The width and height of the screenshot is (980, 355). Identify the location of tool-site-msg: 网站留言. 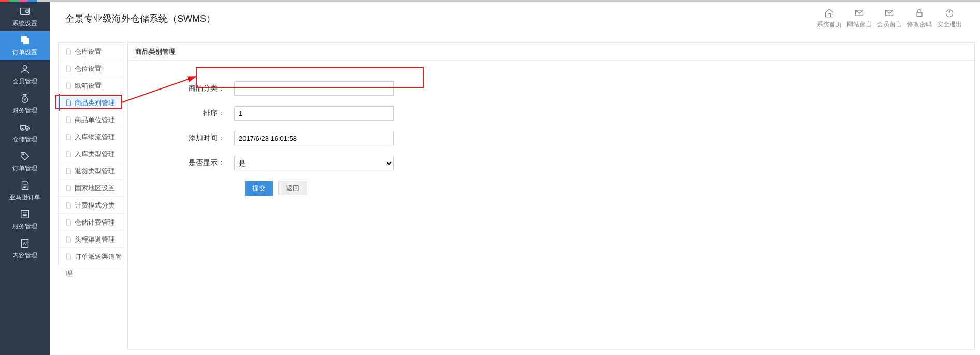
(859, 19).